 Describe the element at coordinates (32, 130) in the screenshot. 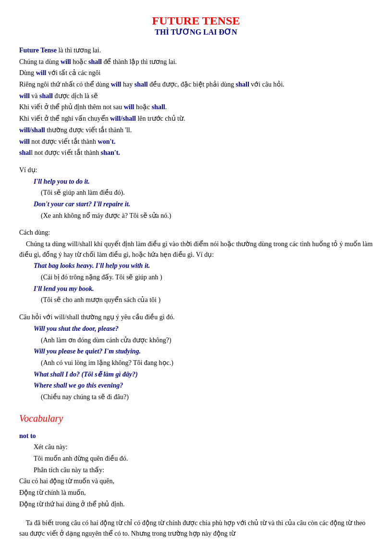

I see `will-shall-label-2: will/shall` at that location.